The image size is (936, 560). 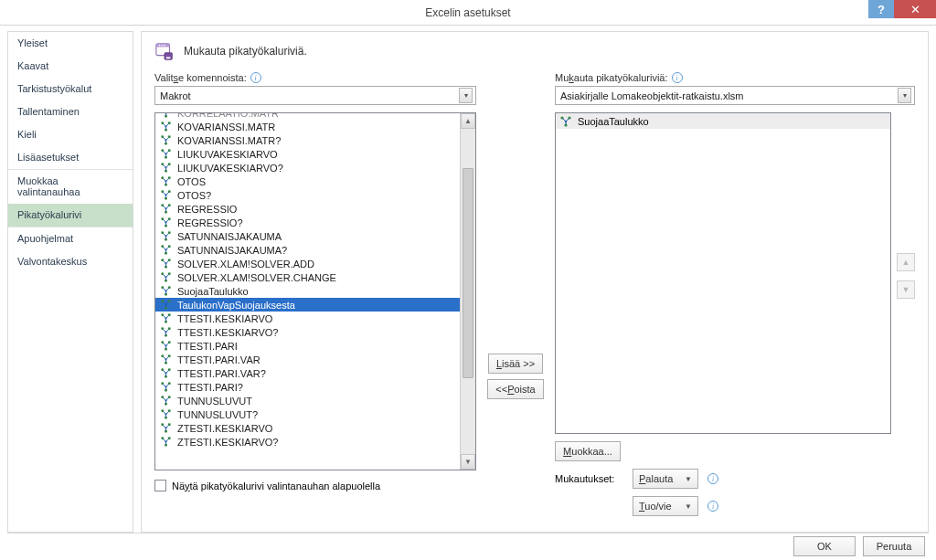 What do you see at coordinates (307, 373) in the screenshot?
I see `list-item: TTESTI.PARI.VAR?` at bounding box center [307, 373].